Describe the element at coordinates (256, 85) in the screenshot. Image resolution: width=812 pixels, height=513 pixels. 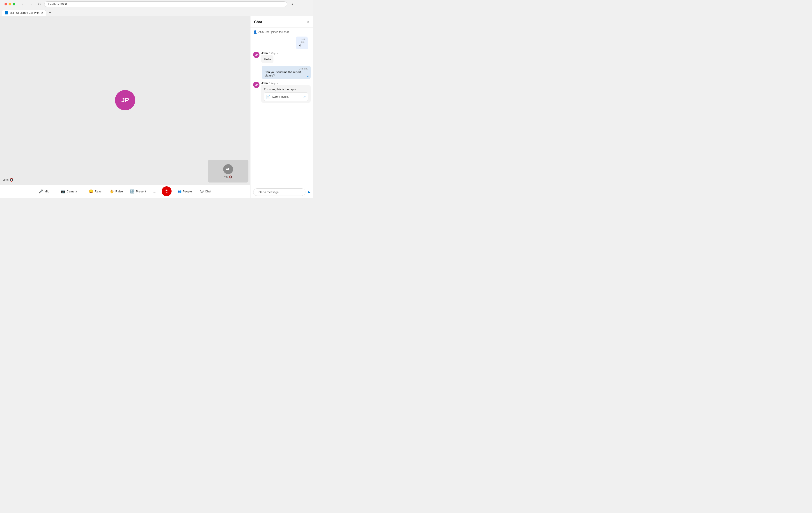
I see `message-4-avatar: JP` at that location.